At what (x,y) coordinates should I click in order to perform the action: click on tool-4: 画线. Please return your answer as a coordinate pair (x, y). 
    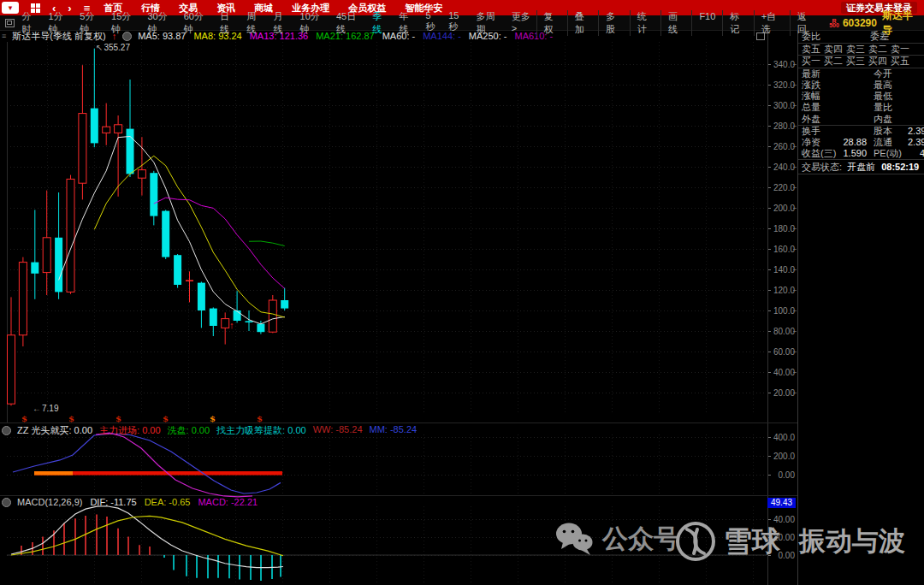
    Looking at the image, I should click on (676, 23).